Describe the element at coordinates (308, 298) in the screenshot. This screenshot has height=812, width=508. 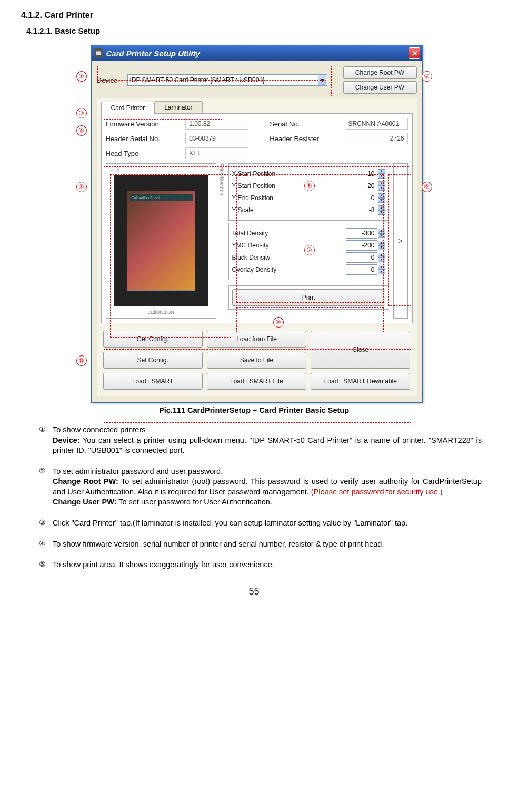
I see `print-button: Print` at that location.